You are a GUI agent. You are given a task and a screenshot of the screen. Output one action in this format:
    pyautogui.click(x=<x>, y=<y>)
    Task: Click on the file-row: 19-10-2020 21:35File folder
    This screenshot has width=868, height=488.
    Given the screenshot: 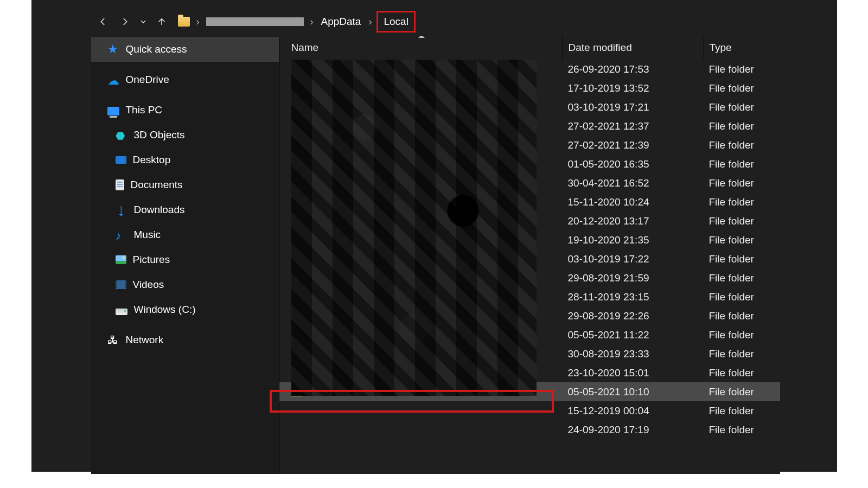 What is the action you would take?
    pyautogui.click(x=529, y=240)
    